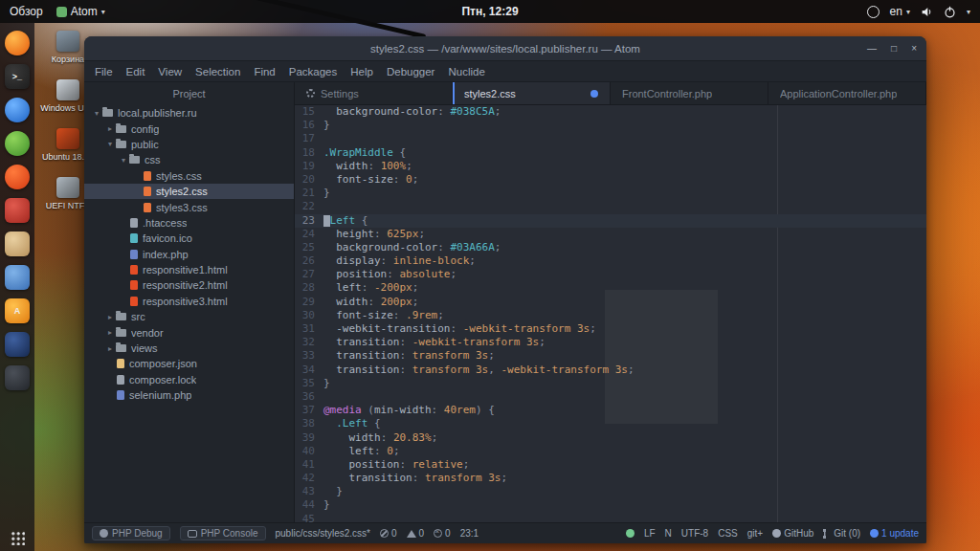  What do you see at coordinates (189, 380) in the screenshot?
I see `tree-file-composer-lock: composer.lock` at bounding box center [189, 380].